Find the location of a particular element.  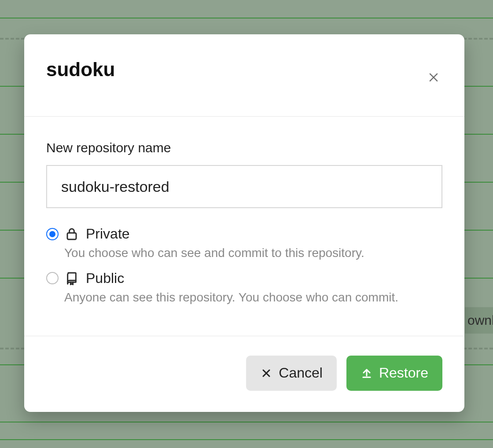

upload-icon is located at coordinates (367, 373).